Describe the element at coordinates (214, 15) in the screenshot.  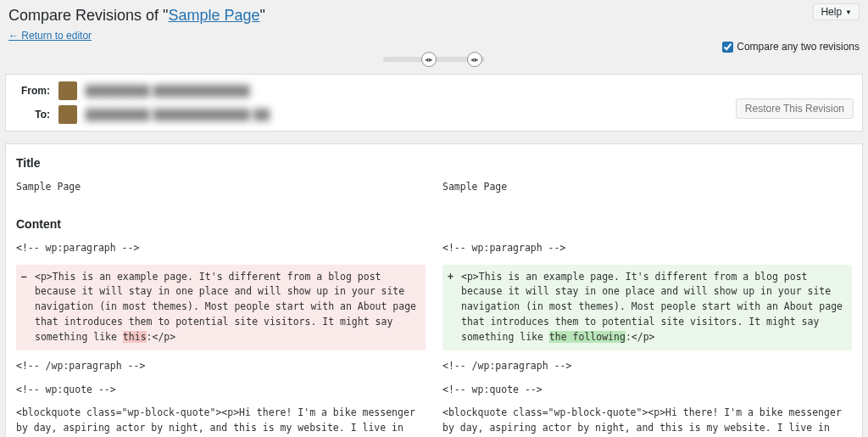
I see `page-title-link: Sample Page` at that location.